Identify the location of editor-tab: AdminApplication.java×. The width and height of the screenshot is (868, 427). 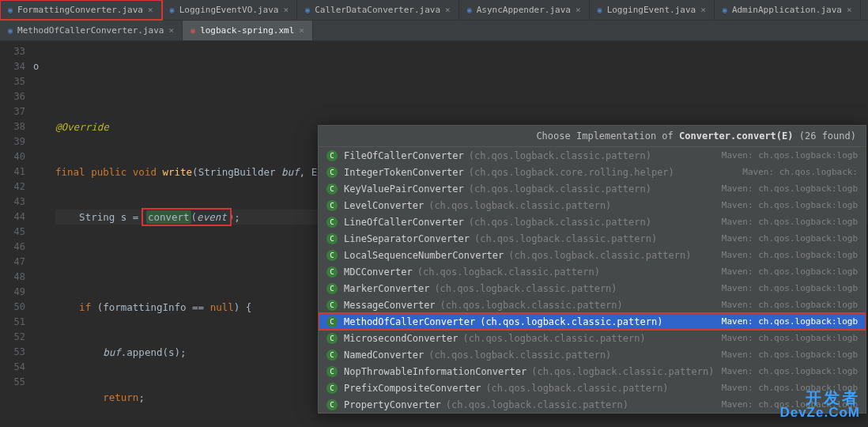
(787, 9).